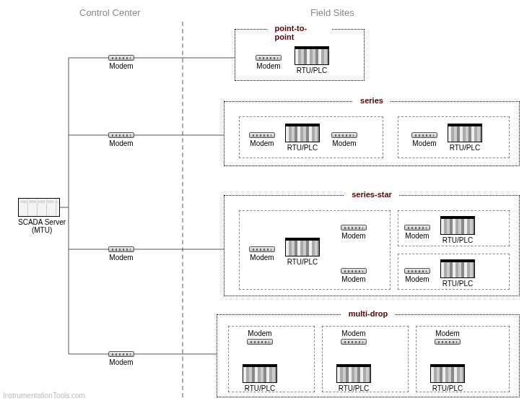 This screenshot has width=532, height=401. I want to click on cc-modem-1: Modem, so click(121, 62).